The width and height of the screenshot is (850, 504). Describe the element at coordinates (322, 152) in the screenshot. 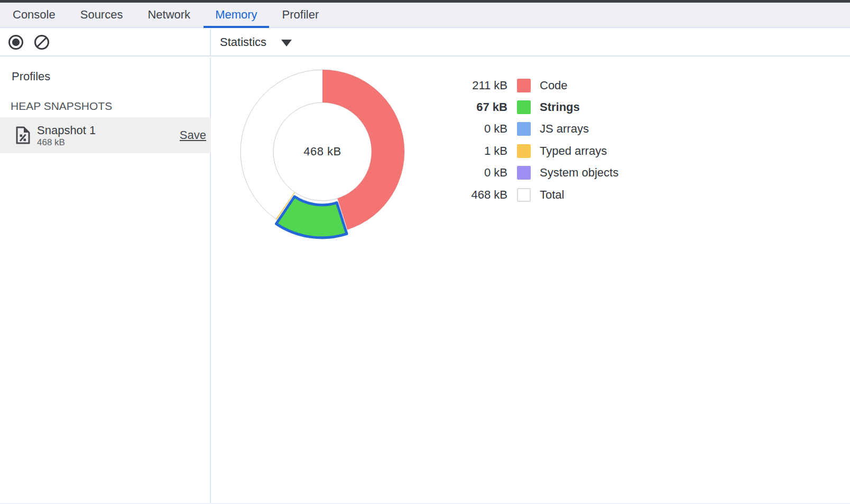

I see `donut-total-label: 468 kB` at that location.